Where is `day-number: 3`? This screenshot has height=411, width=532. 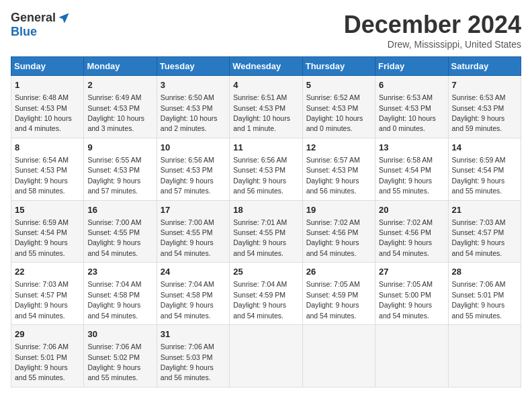 day-number: 3 is located at coordinates (193, 85).